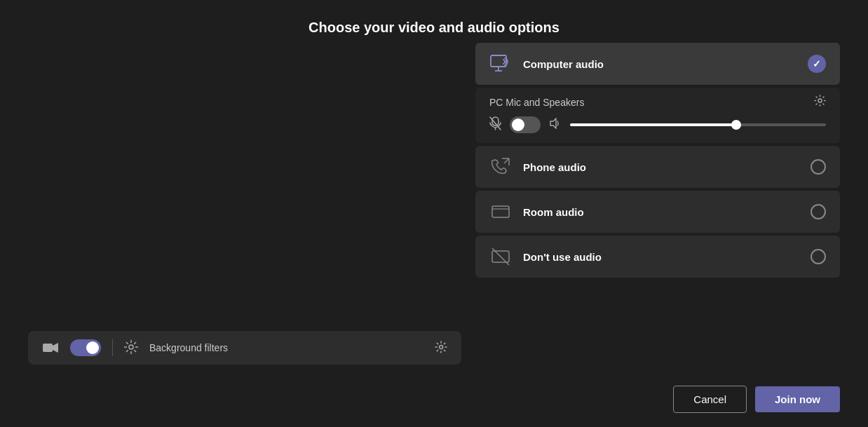  Describe the element at coordinates (131, 348) in the screenshot. I see `background-filter-icon` at that location.